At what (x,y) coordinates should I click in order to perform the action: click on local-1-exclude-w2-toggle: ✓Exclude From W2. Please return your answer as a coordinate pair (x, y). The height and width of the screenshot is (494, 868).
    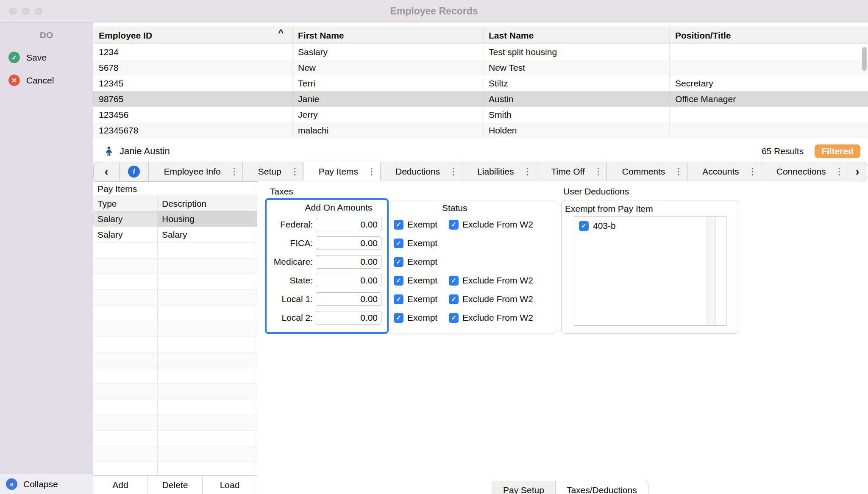
    Looking at the image, I should click on (491, 299).